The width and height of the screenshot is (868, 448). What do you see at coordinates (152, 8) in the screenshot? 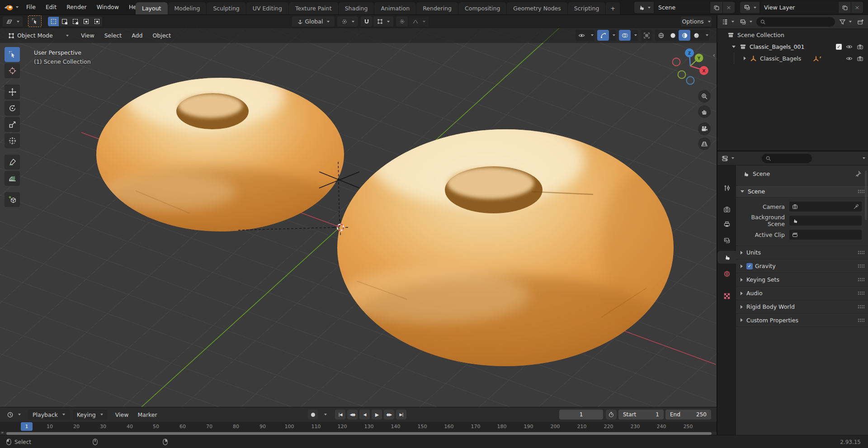
I see `tab-layout: Layout` at bounding box center [152, 8].